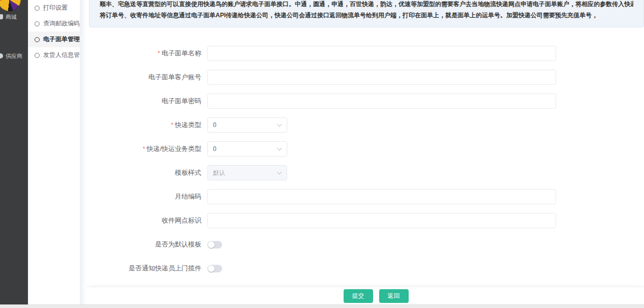  Describe the element at coordinates (147, 173) in the screenshot. I see `field-label: 模板样式` at that location.